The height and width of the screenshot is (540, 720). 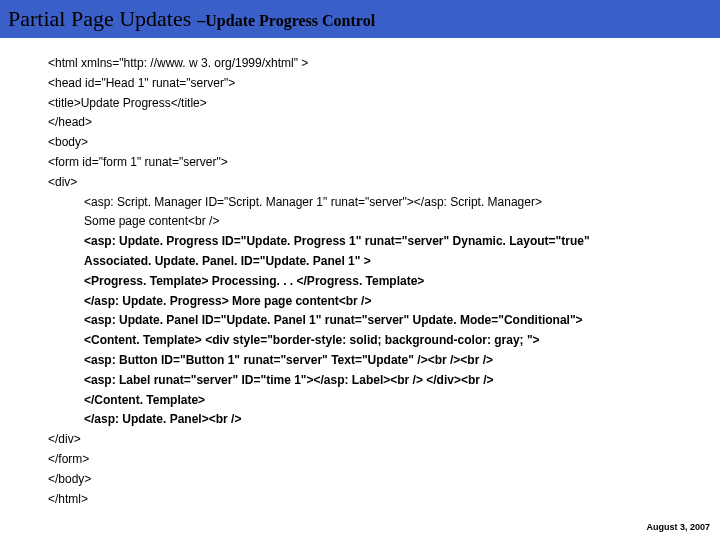 What do you see at coordinates (384, 500) in the screenshot?
I see `code-line: </html>` at bounding box center [384, 500].